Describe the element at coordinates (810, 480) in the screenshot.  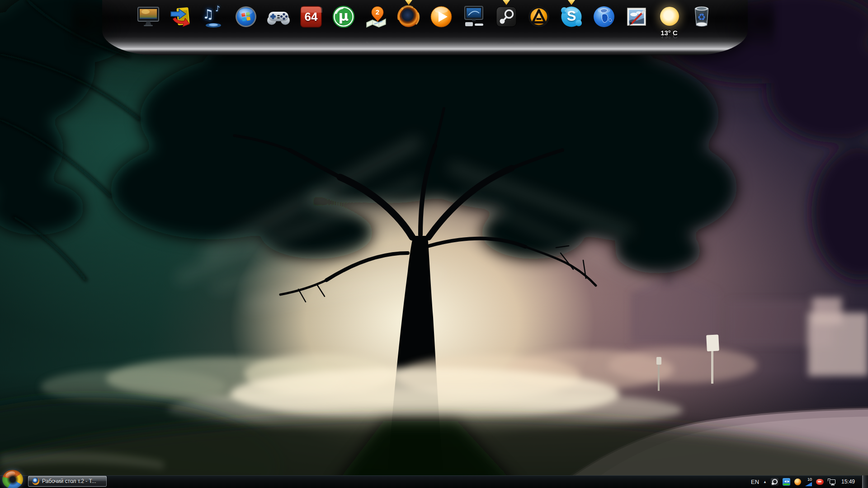
I see `net-meter-value: 10` at that location.